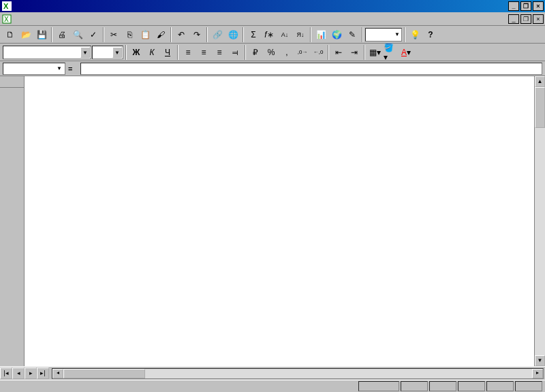  I want to click on borders-button: ▦▾, so click(375, 52).